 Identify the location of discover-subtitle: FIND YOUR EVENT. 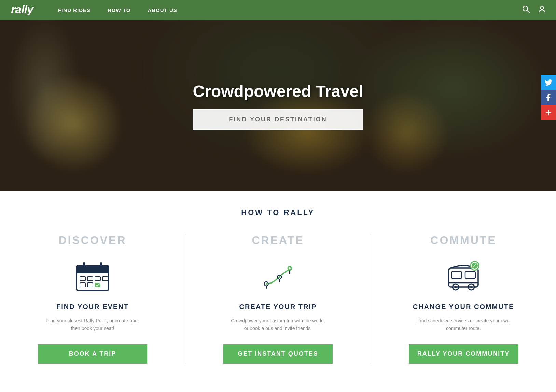
(93, 307).